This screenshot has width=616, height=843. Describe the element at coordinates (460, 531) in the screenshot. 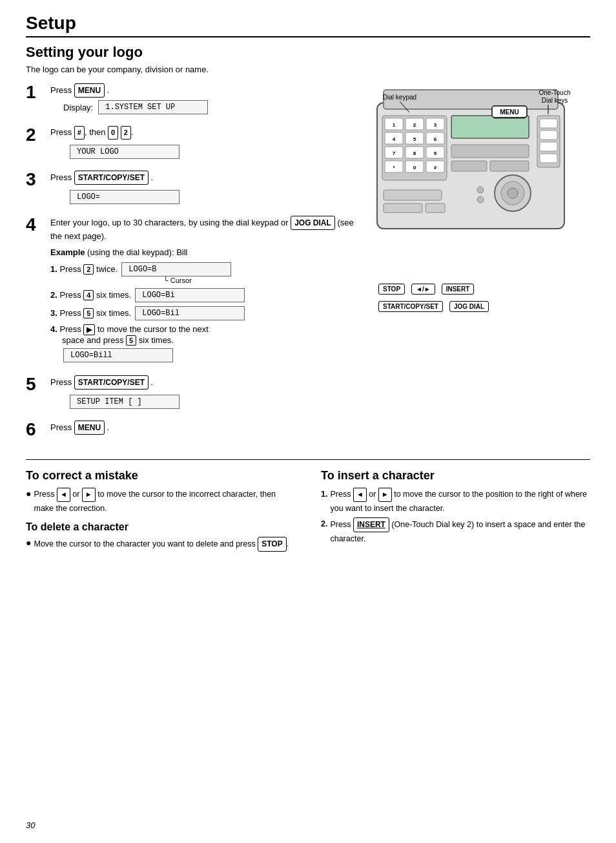

I see `insert-item2-body: Press INSERT (One-Touch Dial key 2) to i…` at that location.